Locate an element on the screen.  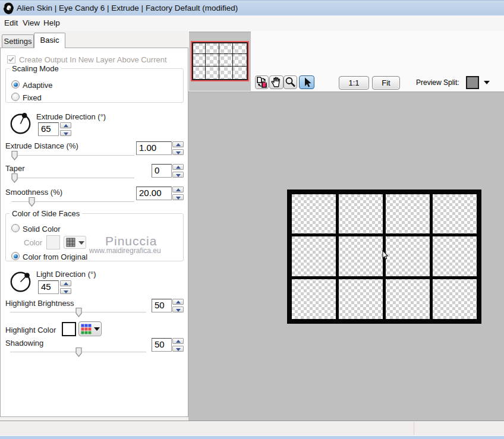
smoothness-thumb is located at coordinates (32, 202).